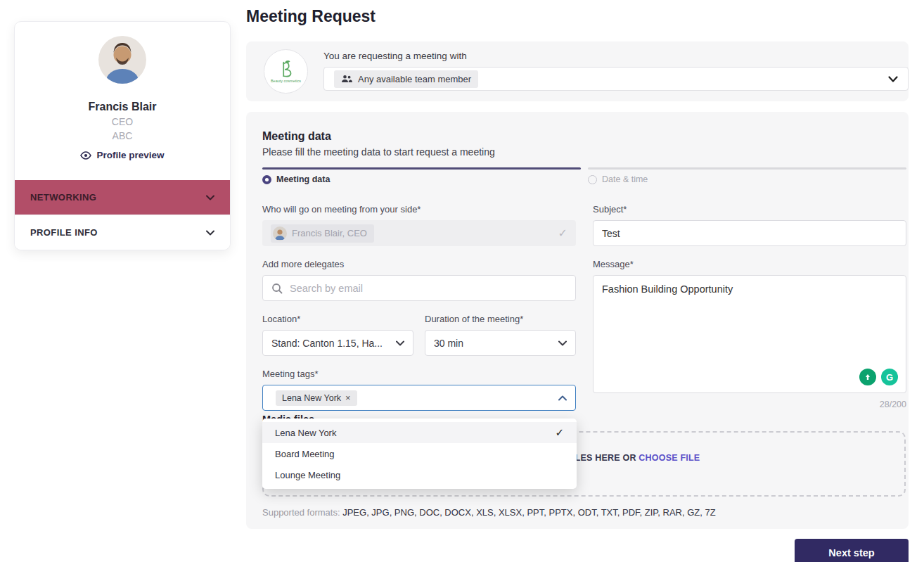 This screenshot has height=562, width=924. I want to click on add-delegates-label: Add more delegates, so click(419, 264).